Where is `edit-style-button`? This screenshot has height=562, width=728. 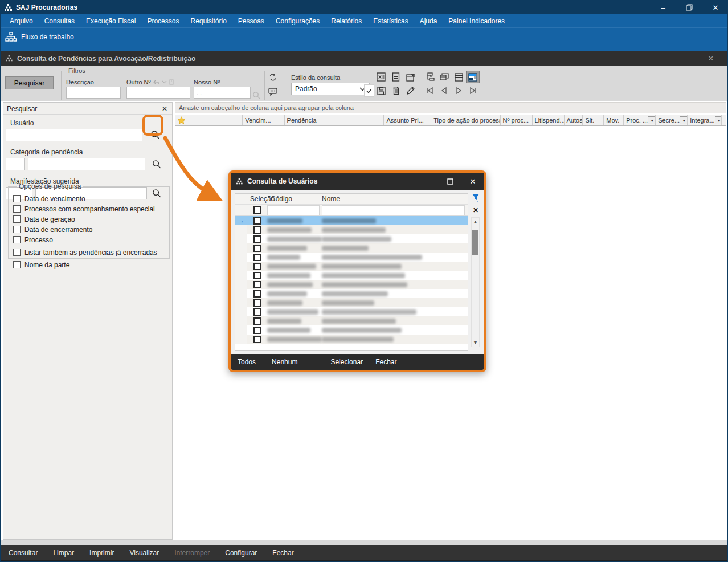 edit-style-button is located at coordinates (411, 91).